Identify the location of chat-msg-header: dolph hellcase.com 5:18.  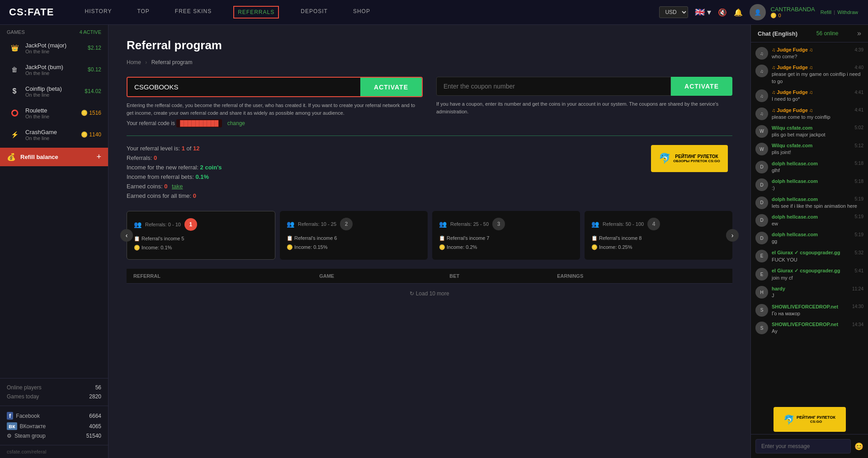
(817, 164).